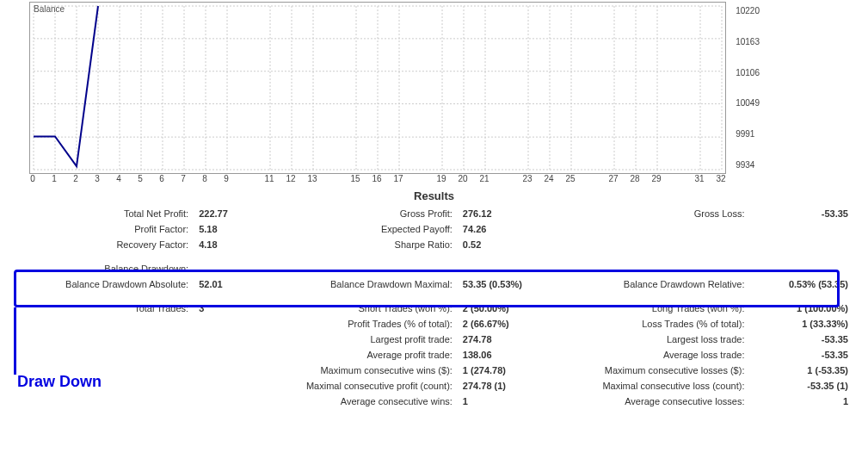 The height and width of the screenshot is (459, 868). Describe the element at coordinates (363, 370) in the screenshot. I see `label-max-cons-wins: Maximum consecutive wins ($):` at that location.